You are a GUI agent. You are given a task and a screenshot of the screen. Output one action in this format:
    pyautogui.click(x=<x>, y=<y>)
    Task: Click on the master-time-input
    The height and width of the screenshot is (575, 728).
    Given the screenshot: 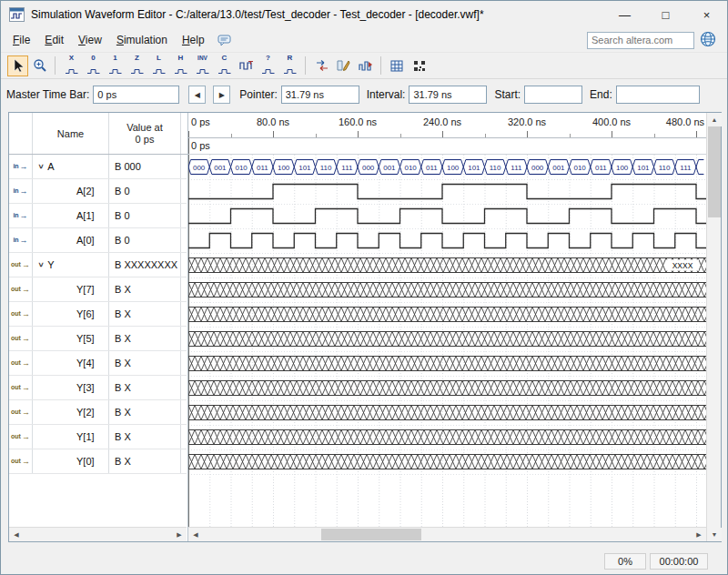 What is the action you would take?
    pyautogui.click(x=136, y=95)
    